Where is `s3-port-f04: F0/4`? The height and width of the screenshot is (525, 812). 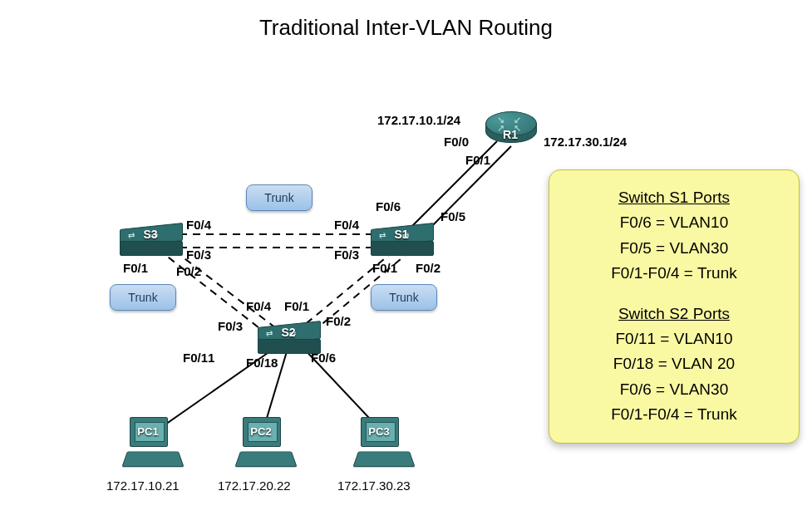
s3-port-f04: F0/4 is located at coordinates (199, 224).